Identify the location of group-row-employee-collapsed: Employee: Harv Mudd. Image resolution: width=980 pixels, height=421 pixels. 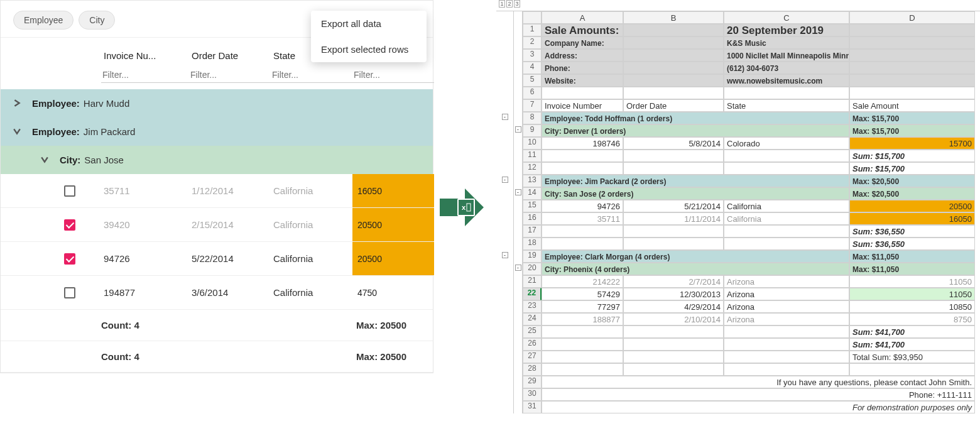
(217, 103).